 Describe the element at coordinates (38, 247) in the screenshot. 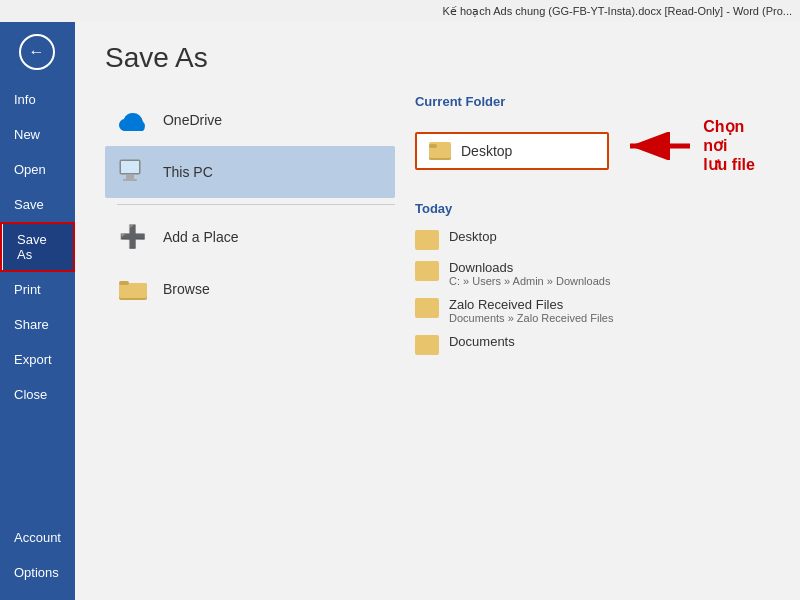

I see `sidebar-item-save-as: Save As` at that location.